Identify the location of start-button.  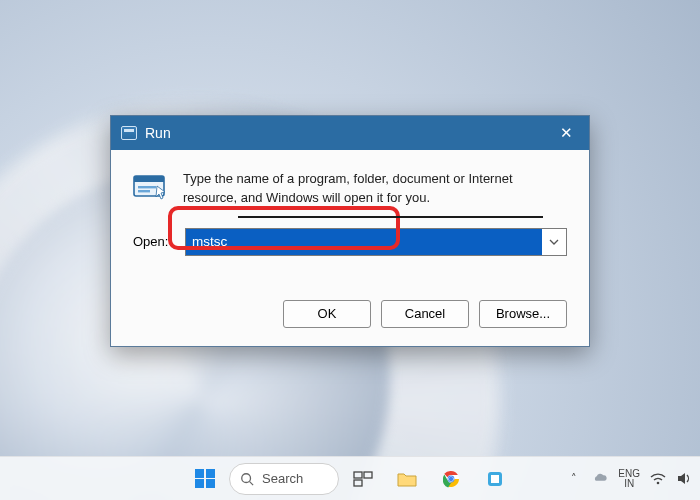
(205, 479).